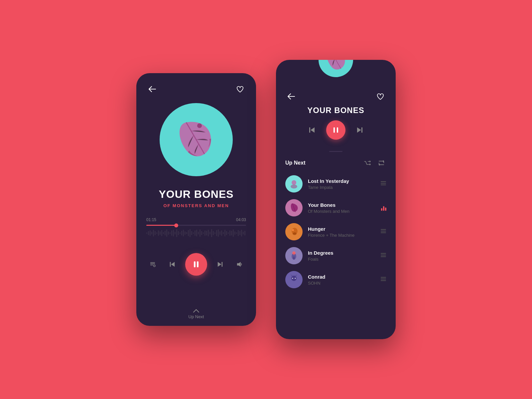 The width and height of the screenshot is (532, 399). I want to click on queue-back-button, so click(291, 96).